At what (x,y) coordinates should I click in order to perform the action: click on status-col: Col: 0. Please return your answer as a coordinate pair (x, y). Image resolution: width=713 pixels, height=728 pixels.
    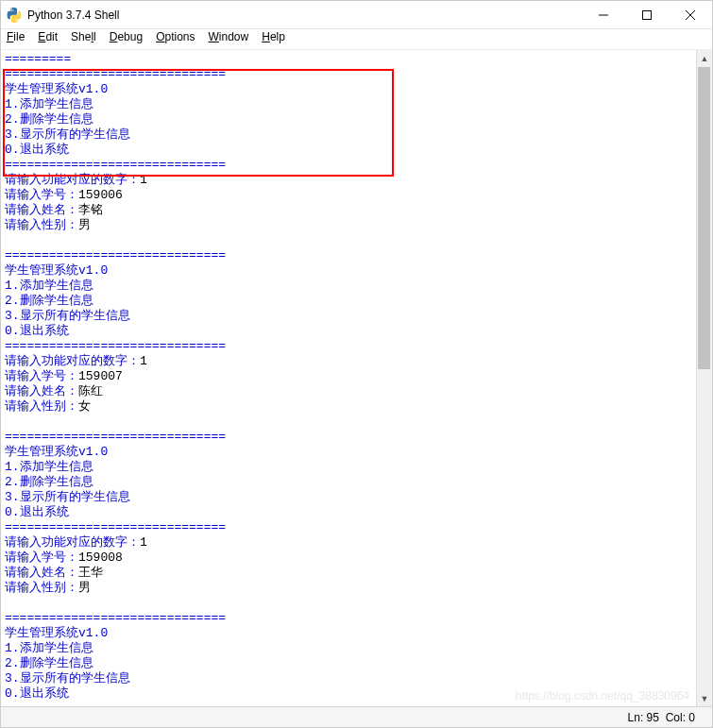
    Looking at the image, I should click on (680, 718).